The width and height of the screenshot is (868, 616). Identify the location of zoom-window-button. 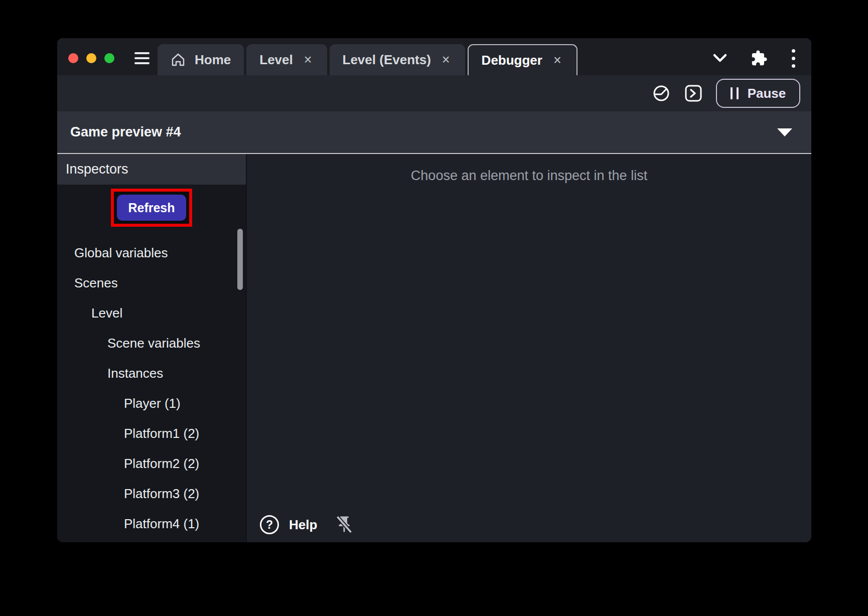
(109, 58).